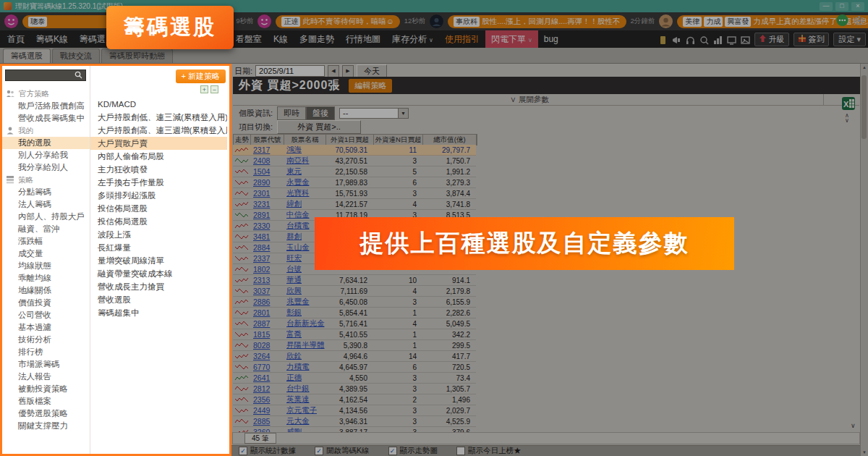 The height and width of the screenshot is (456, 868). Describe the element at coordinates (46, 316) in the screenshot. I see `tree-item-公司營收: 公司營收` at that location.